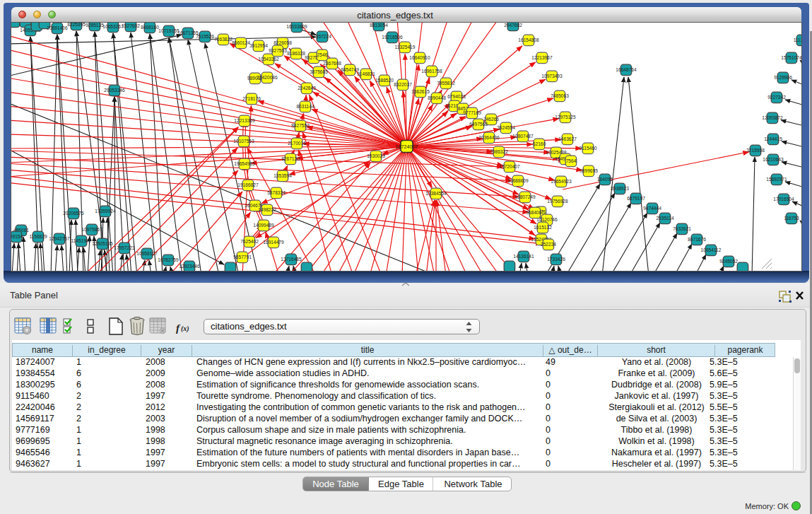 The height and width of the screenshot is (514, 812). I want to click on svg-text: 12923446, so click(189, 266).